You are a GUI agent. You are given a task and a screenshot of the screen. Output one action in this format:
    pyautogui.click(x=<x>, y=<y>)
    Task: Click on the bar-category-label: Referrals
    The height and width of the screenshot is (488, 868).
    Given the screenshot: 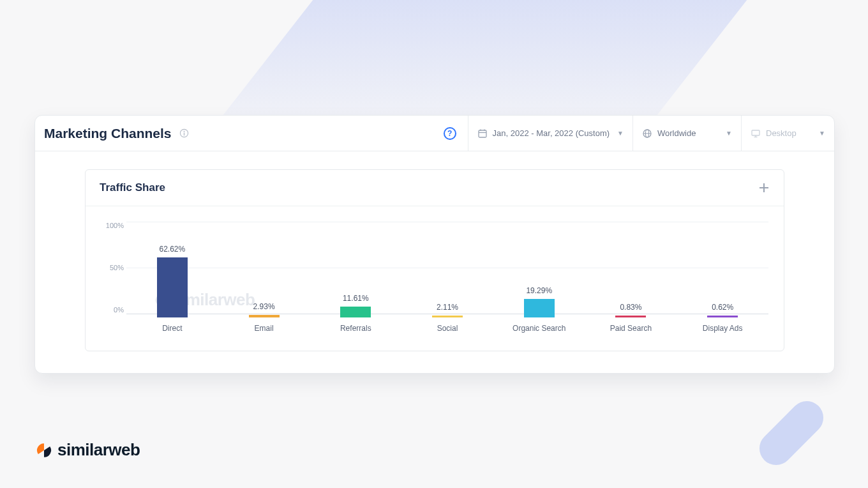 What is the action you would take?
    pyautogui.click(x=356, y=328)
    